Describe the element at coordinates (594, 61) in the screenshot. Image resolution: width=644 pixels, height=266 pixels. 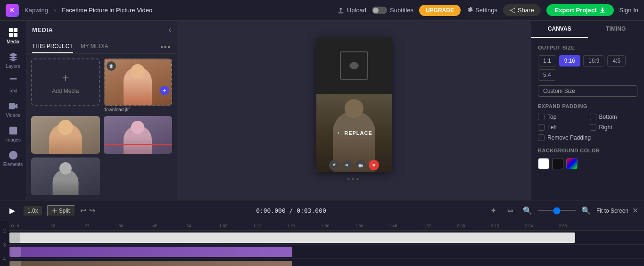
I see `size-btn-16-9: 16:9` at that location.